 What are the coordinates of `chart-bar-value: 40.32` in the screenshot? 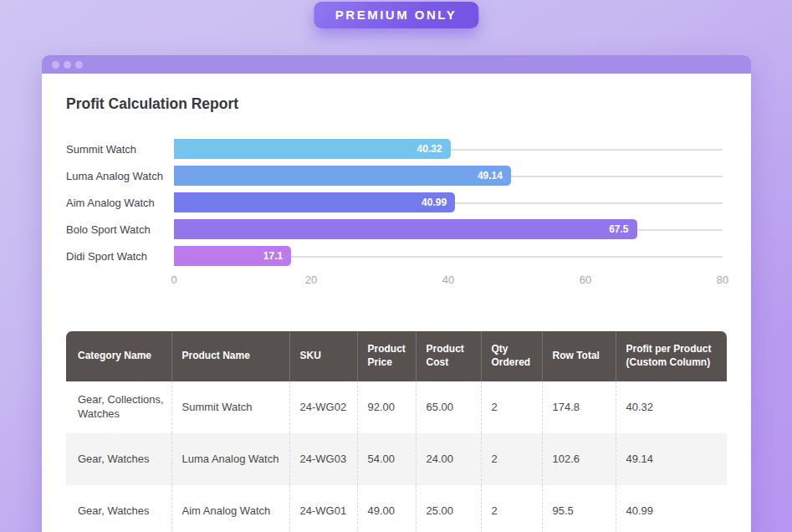 It's located at (434, 149).